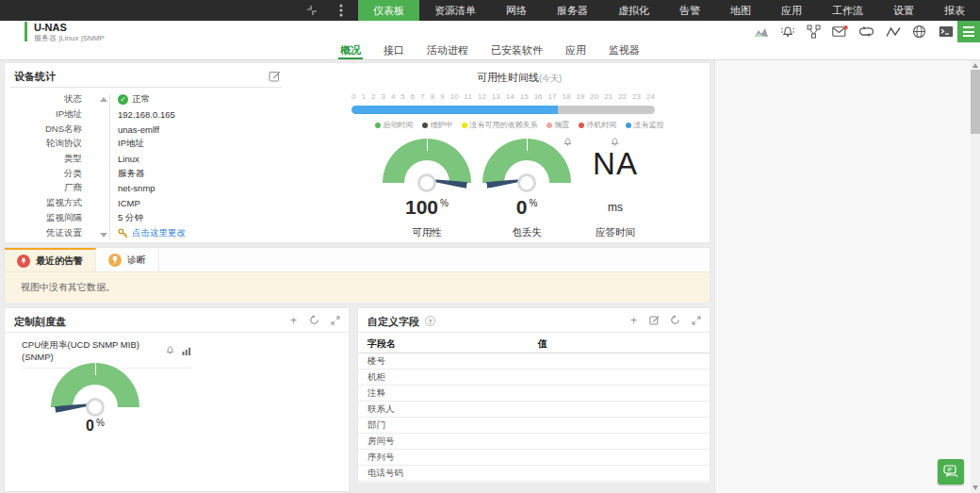 This screenshot has height=493, width=980. What do you see at coordinates (511, 96) in the screenshot?
I see `timeline-hour-label: 14` at bounding box center [511, 96].